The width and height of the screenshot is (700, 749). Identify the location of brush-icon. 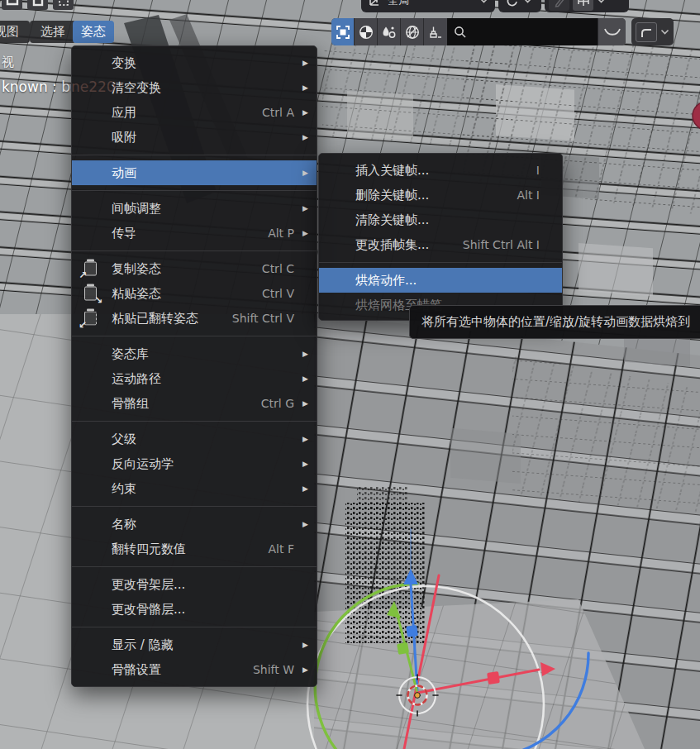
(436, 32).